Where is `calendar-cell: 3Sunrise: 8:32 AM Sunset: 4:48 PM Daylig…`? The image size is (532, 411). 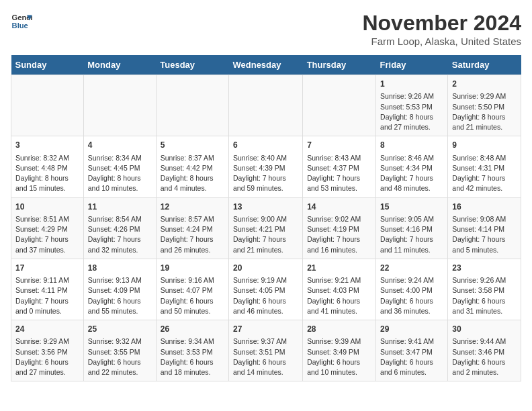 calendar-cell: 3Sunrise: 8:32 AM Sunset: 4:48 PM Daylig… is located at coordinates (48, 167).